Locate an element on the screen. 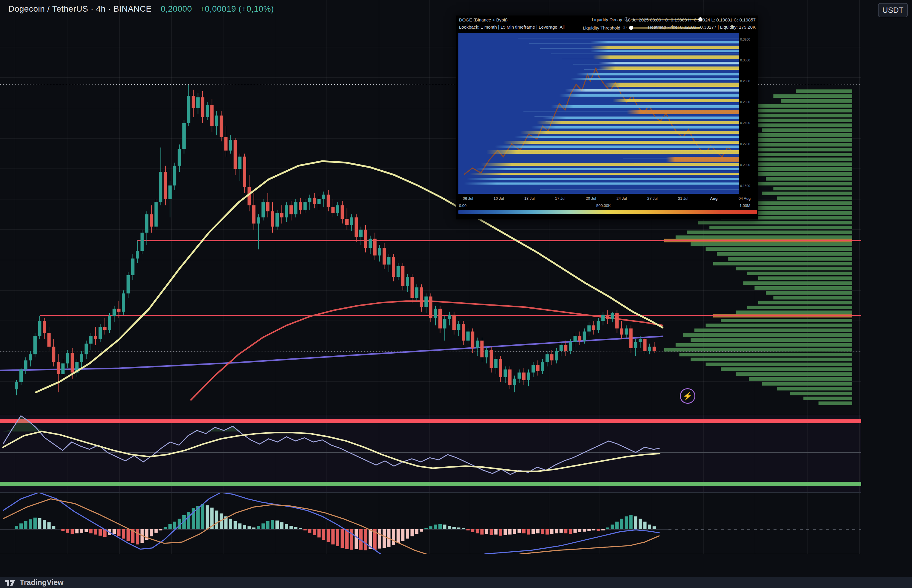  lightning-icon: ⚡ is located at coordinates (688, 396).